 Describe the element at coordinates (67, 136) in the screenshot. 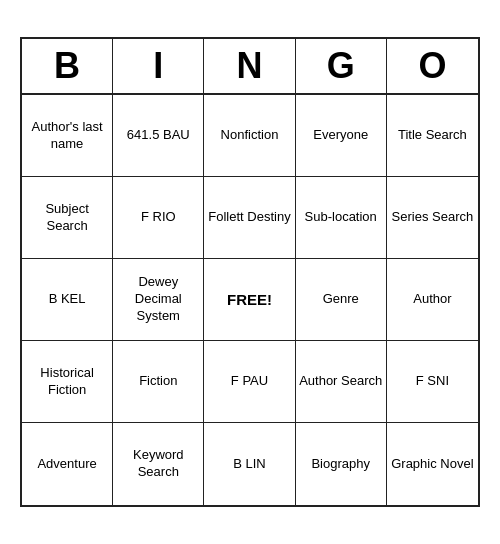

I see `cell-text-r1c1: Author's last name` at that location.